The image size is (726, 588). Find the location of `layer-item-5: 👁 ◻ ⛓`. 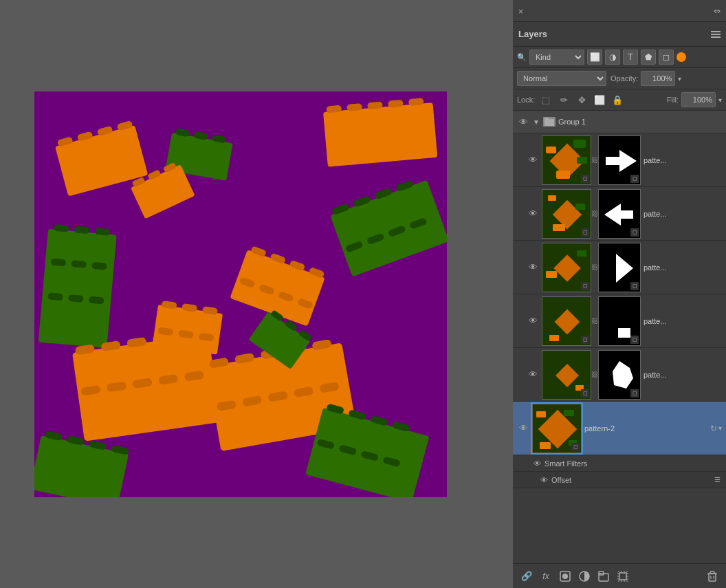

layer-item-5: 👁 ◻ ⛓ is located at coordinates (619, 375).